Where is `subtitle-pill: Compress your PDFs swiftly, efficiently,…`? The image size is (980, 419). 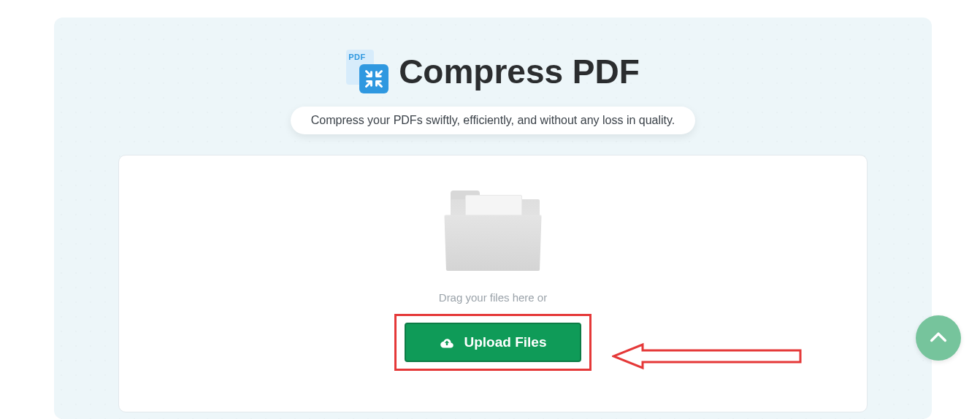 subtitle-pill: Compress your PDFs swiftly, efficiently,… is located at coordinates (494, 120).